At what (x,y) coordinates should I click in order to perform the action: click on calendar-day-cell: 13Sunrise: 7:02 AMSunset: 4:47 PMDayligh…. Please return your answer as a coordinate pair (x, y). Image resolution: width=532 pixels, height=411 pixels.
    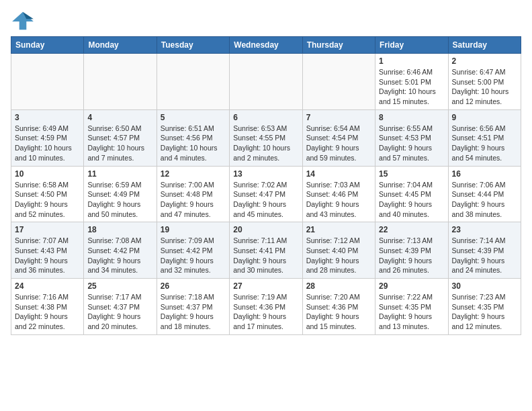
    Looking at the image, I should click on (266, 194).